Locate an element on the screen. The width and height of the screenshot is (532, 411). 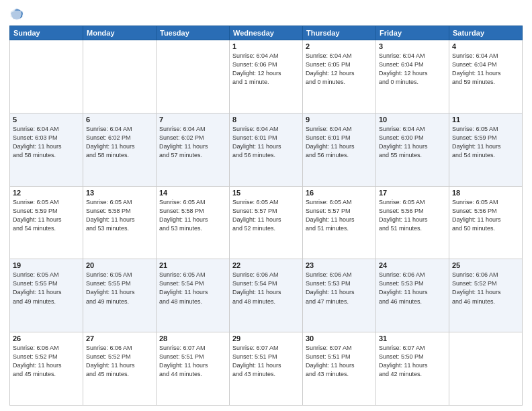
day-number: 30 is located at coordinates (339, 338).